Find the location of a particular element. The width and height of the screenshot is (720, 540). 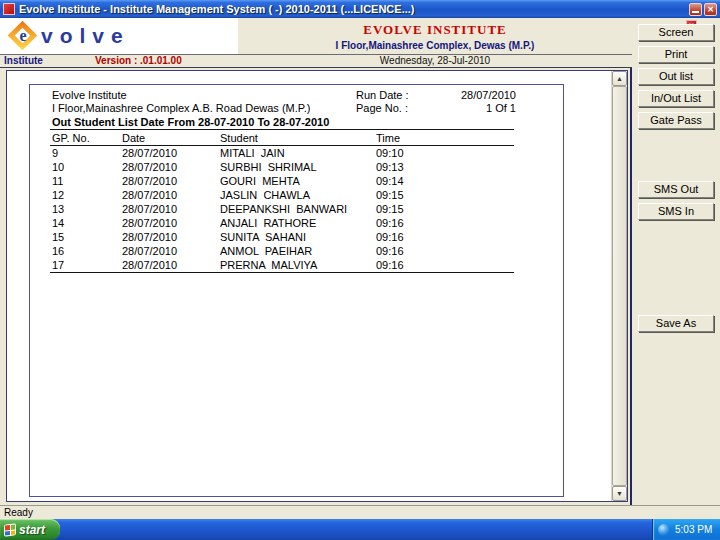

scroll-up-icon: ▲ is located at coordinates (620, 78).